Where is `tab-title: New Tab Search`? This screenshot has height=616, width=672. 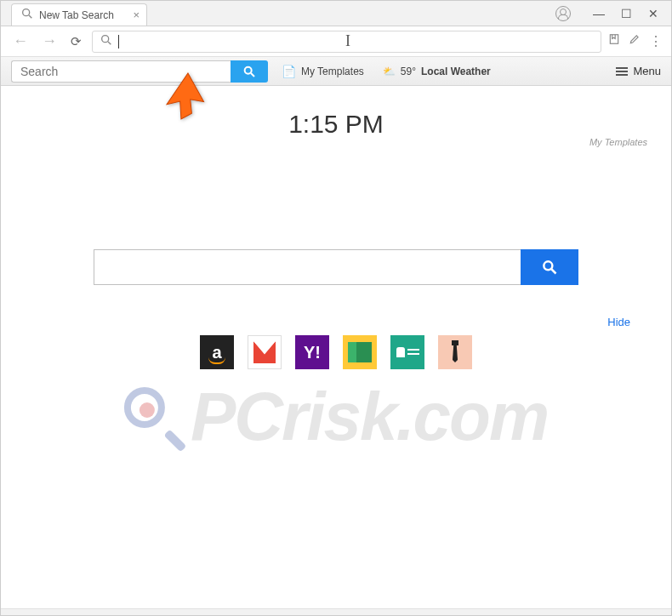
tab-title: New Tab Search is located at coordinates (77, 15).